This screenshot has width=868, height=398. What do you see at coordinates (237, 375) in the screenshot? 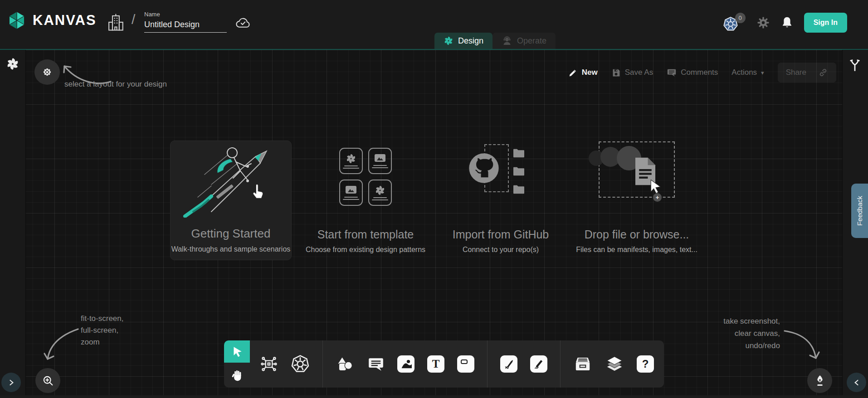
I see `pan-tool-button` at bounding box center [237, 375].